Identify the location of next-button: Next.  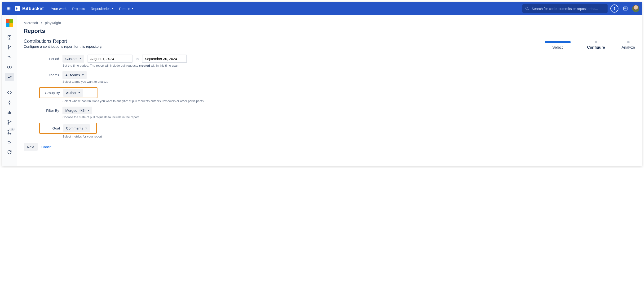
(30, 147).